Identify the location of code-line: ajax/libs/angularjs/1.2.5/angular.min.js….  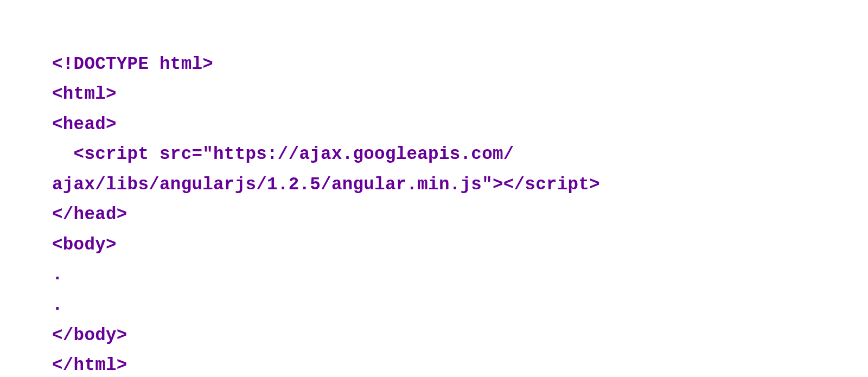
(326, 184).